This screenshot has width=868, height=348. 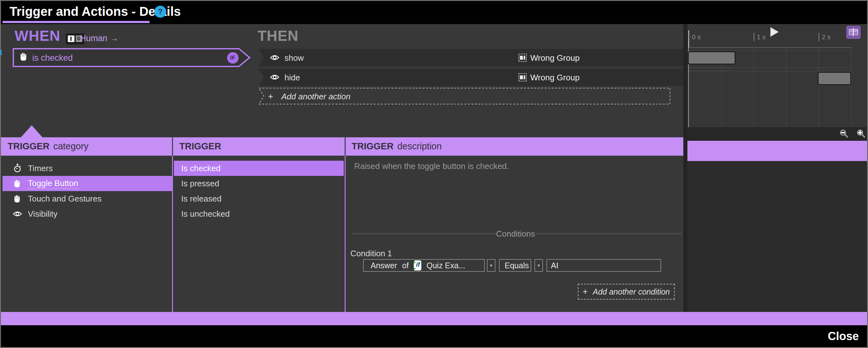 What do you see at coordinates (38, 36) in the screenshot?
I see `when-heading: WHEN` at bounding box center [38, 36].